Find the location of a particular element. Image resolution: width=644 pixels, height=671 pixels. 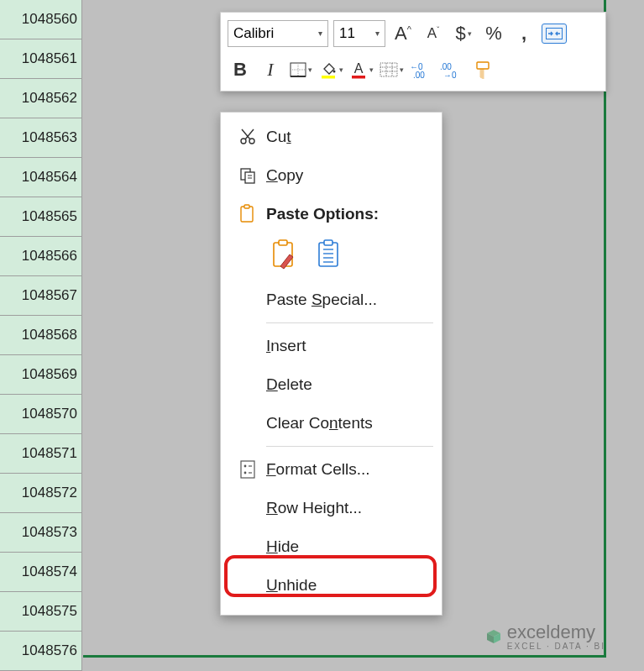

menu-unhide: Unhide is located at coordinates (331, 585).